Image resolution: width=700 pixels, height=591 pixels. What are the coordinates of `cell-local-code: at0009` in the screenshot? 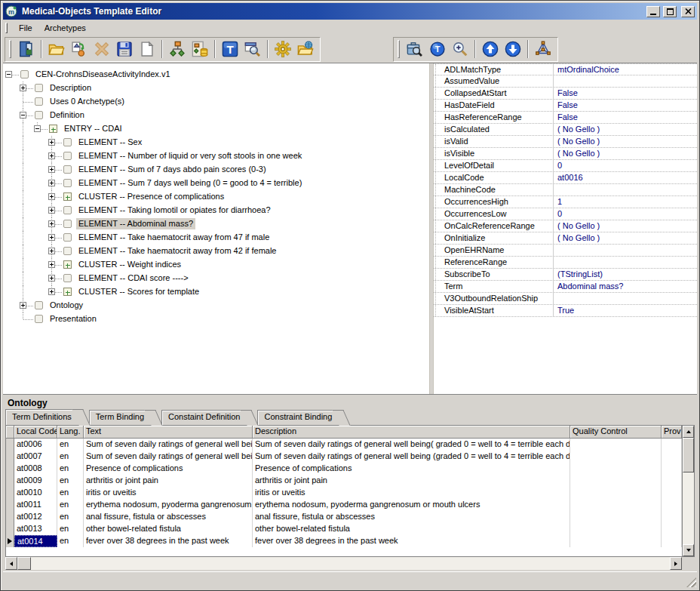 It's located at (36, 481).